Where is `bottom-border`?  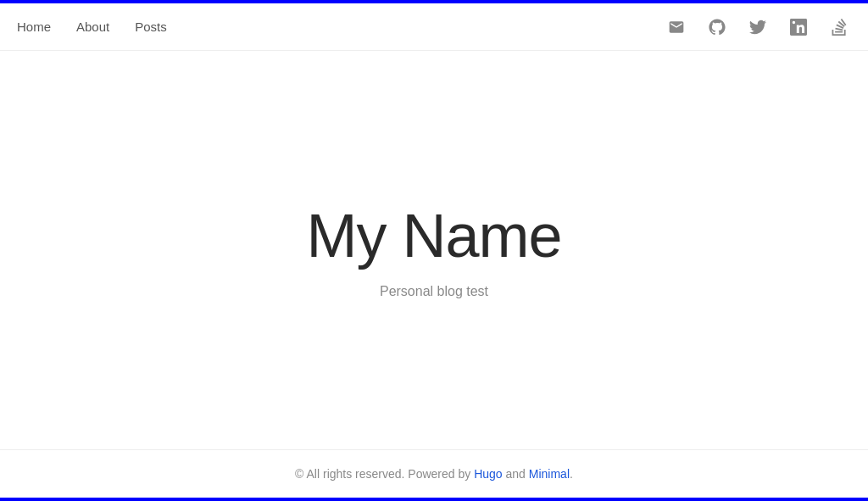 bottom-border is located at coordinates (434, 499).